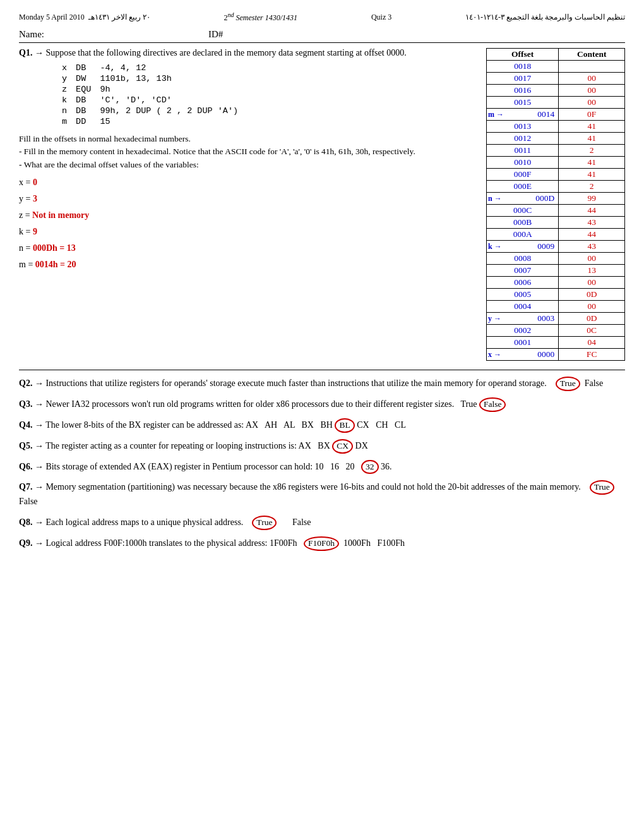  What do you see at coordinates (32, 404) in the screenshot?
I see `q3-label: Q3. →` at bounding box center [32, 404].